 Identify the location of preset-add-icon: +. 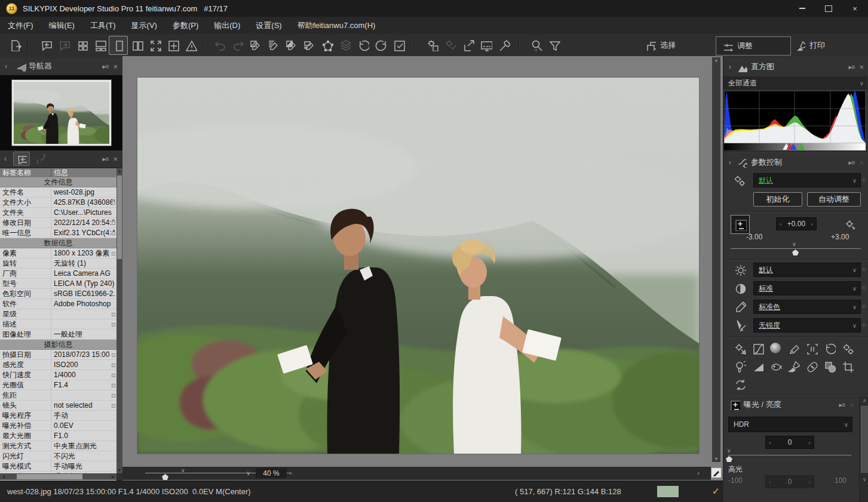
(864, 180).